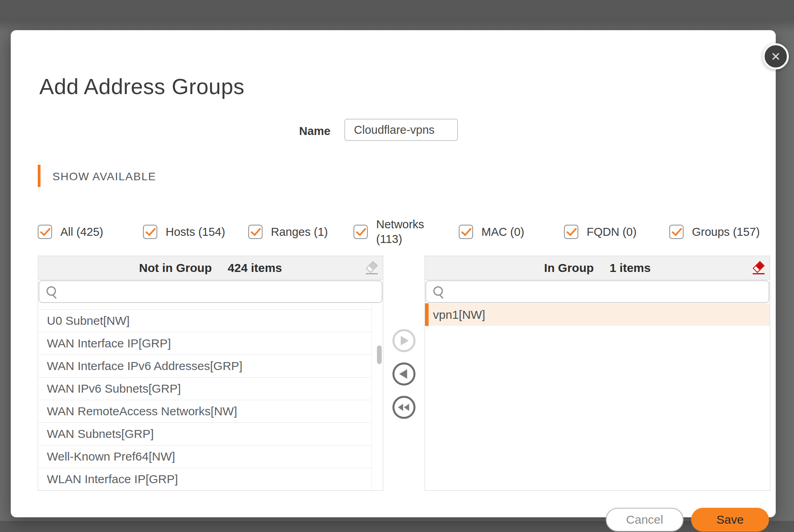  I want to click on list-scrollbar-thumb, so click(379, 355).